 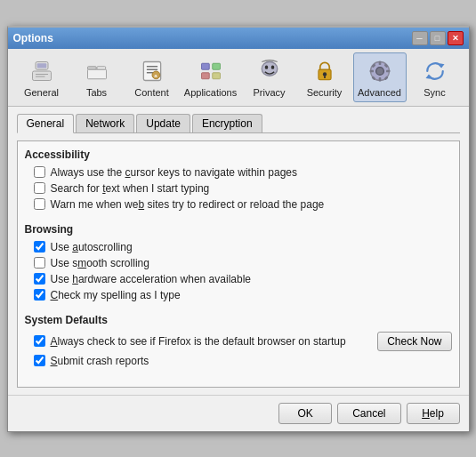 I want to click on tab-encryption: Encryption, so click(x=228, y=123).